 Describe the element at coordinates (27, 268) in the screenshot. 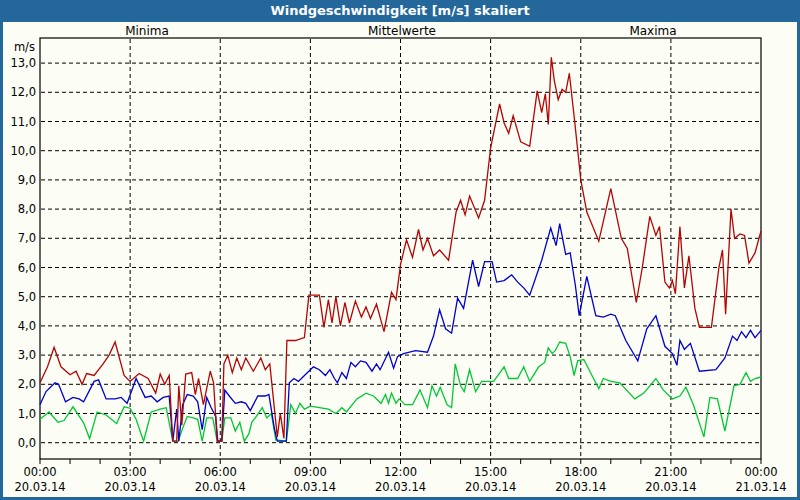

I see `y-tick-label: 6,0` at that location.